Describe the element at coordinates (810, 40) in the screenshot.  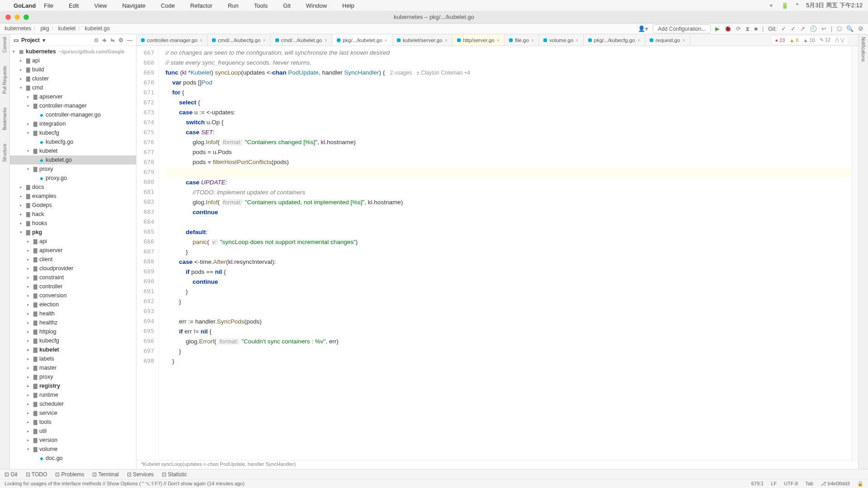
I see `inspection-widget: ● 23 ▲ 8 ▲ 10 ✎ 12 ⋀ ⋁` at that location.